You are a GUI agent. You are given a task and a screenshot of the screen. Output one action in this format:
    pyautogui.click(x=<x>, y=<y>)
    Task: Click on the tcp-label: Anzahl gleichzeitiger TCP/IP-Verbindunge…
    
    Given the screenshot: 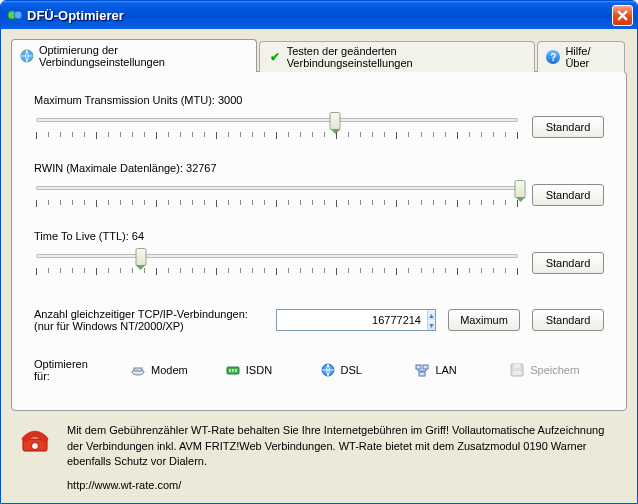 What is the action you would take?
    pyautogui.click(x=149, y=320)
    